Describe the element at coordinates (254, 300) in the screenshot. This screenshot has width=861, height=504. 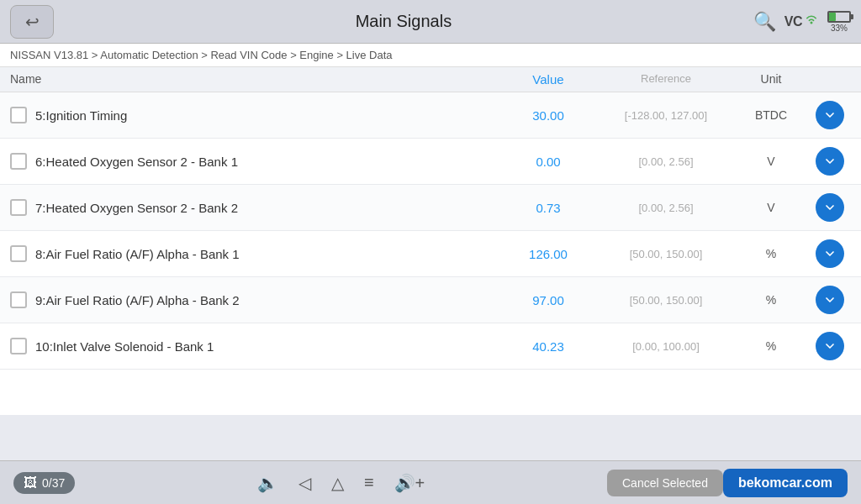
I see `row-name-cell: 9:Air Fuel Ratio (A/F) Alpha - Bank 2` at that location.